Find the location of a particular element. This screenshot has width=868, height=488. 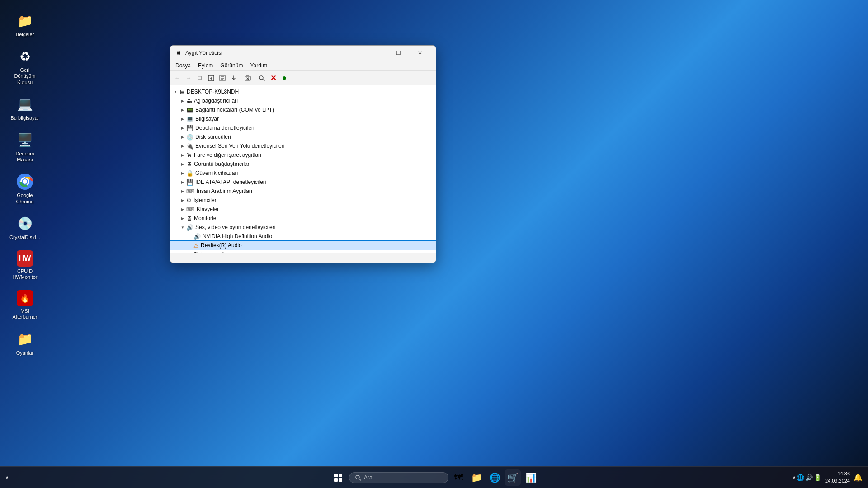

taskbar-store-icon: 🛒 is located at coordinates (513, 478).